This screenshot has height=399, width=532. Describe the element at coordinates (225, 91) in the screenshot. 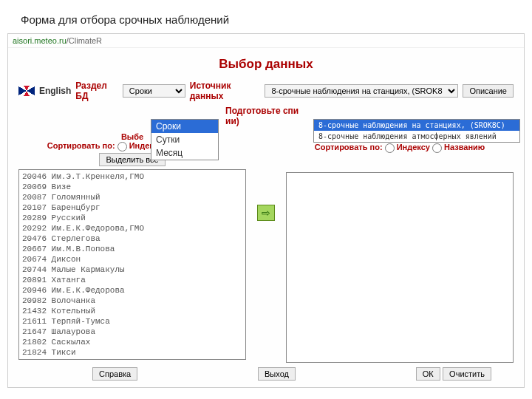

I see `source-label: Источник данных` at that location.